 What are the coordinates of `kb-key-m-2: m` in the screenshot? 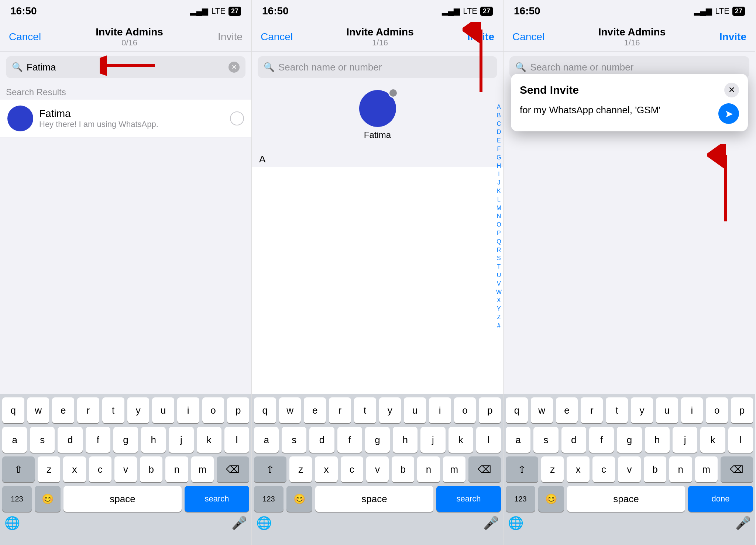 It's located at (454, 469).